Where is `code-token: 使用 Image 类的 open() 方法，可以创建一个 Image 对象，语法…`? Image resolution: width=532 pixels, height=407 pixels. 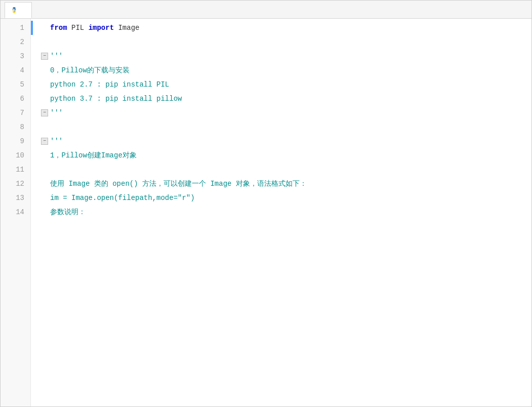 code-token: 使用 Image 类的 open() 方法，可以创建一个 Image 对象，语法… is located at coordinates (178, 184).